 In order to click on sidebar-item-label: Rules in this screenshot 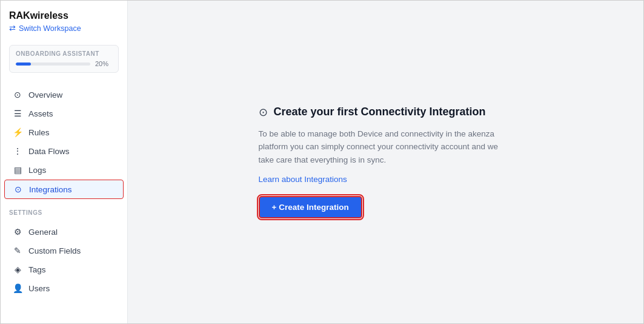, I will do `click(39, 132)`.